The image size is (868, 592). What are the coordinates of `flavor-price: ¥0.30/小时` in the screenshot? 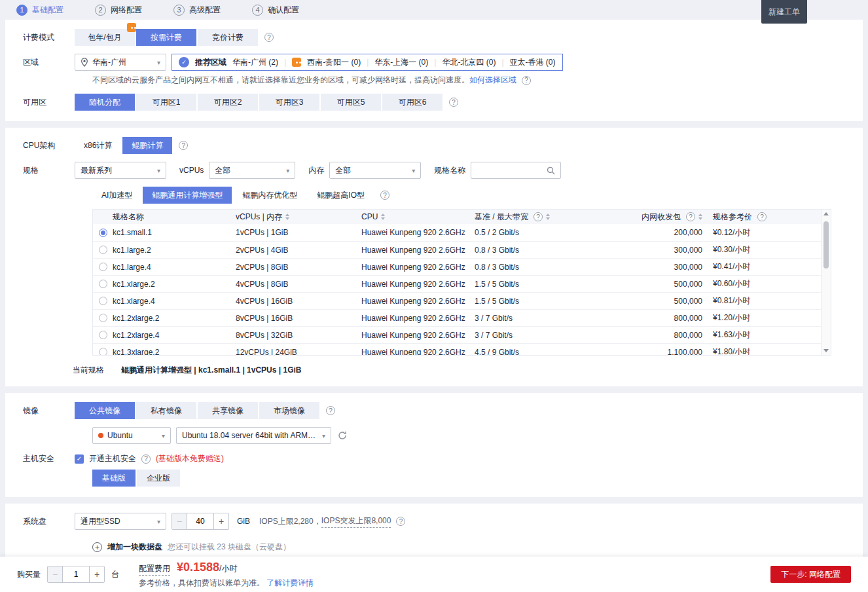 It's located at (762, 250).